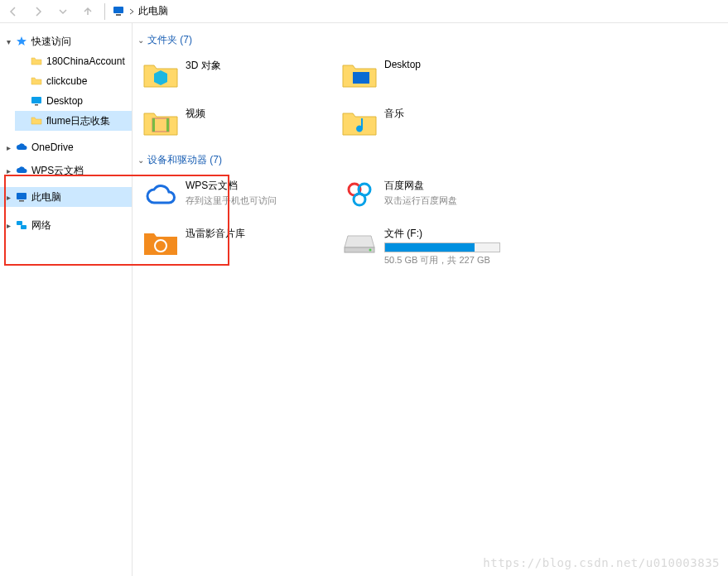  What do you see at coordinates (436, 78) in the screenshot?
I see `folder-item-desktop: Desktop` at bounding box center [436, 78].